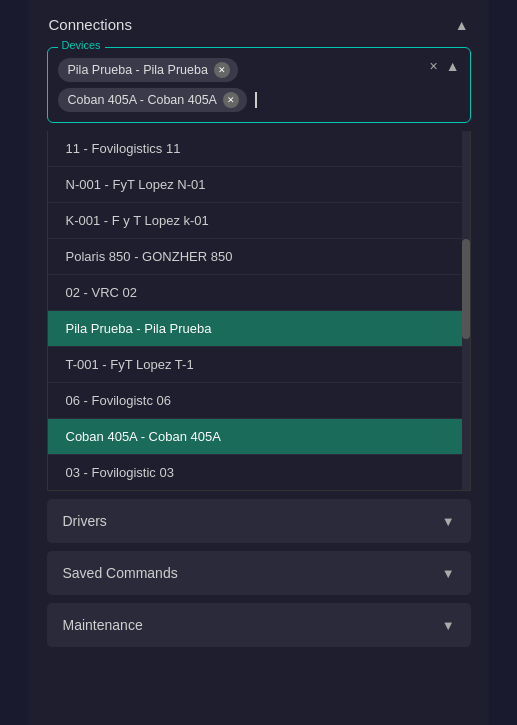 The image size is (517, 725). Describe the element at coordinates (453, 66) in the screenshot. I see `collapse-dropdown-button: ▲` at that location.